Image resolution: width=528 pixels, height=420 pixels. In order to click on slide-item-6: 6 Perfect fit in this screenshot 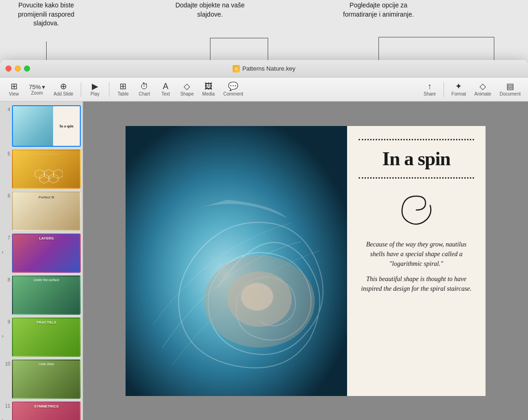, I will do `click(42, 211)`.